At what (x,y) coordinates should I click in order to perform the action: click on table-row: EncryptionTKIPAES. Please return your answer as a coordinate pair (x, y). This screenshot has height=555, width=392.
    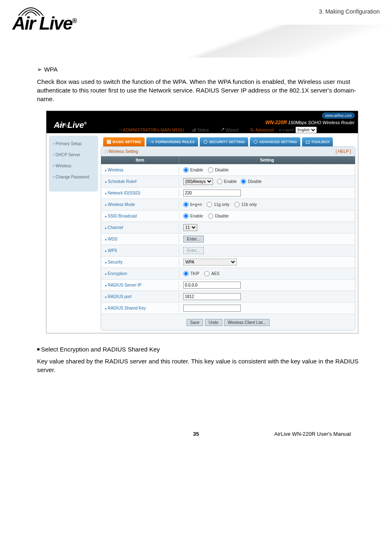
    Looking at the image, I should click on (228, 273).